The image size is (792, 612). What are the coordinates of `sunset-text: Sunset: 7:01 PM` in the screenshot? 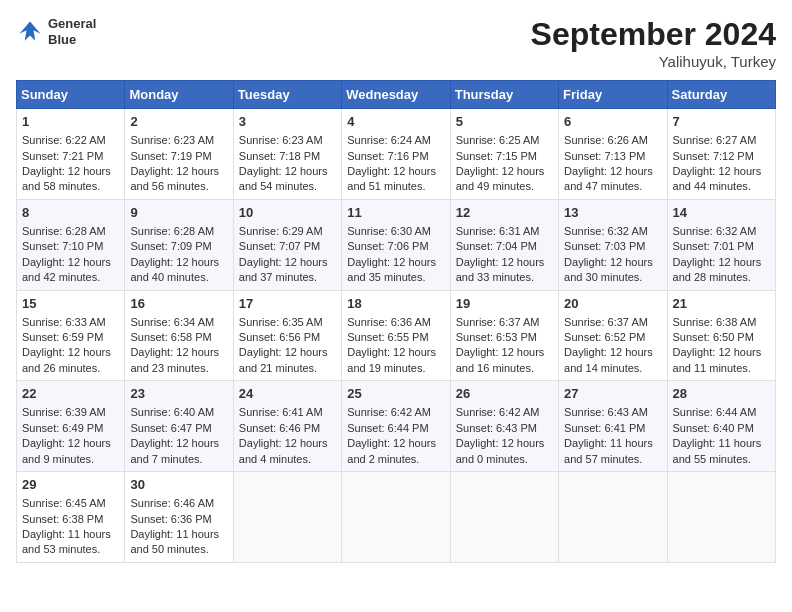 It's located at (722, 246).